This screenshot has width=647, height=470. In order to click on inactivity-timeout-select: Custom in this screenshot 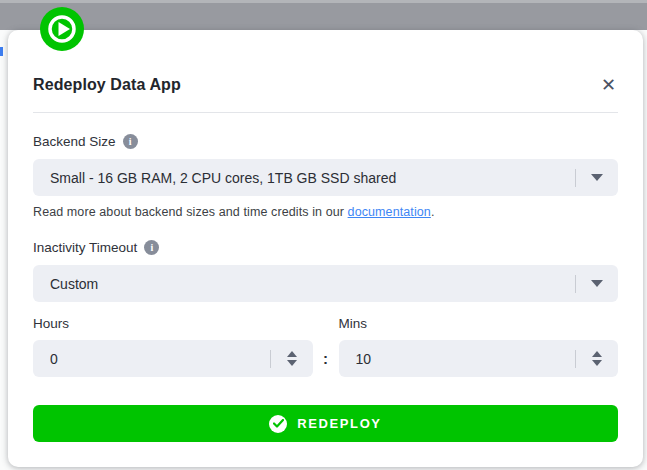, I will do `click(326, 284)`.